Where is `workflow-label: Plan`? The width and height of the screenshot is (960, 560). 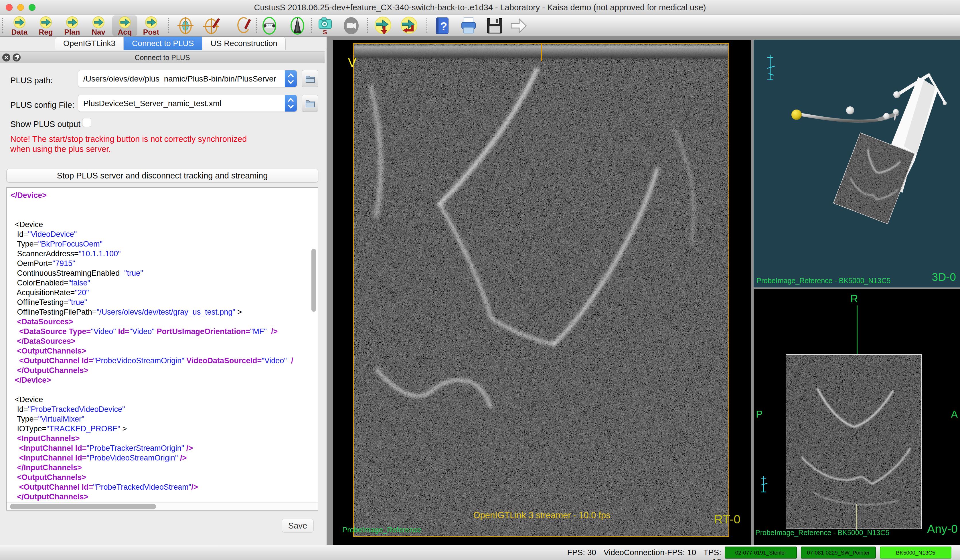 workflow-label: Plan is located at coordinates (72, 32).